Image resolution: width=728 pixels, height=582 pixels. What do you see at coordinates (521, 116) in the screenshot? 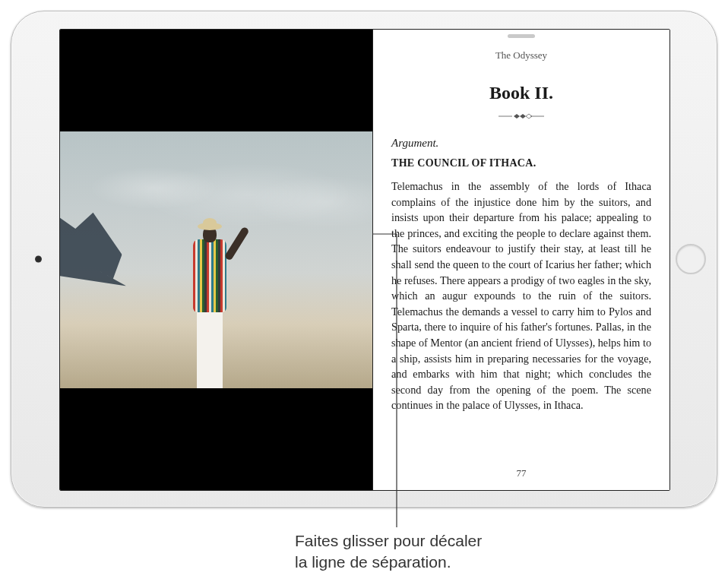
I see `ornament-icon` at bounding box center [521, 116].